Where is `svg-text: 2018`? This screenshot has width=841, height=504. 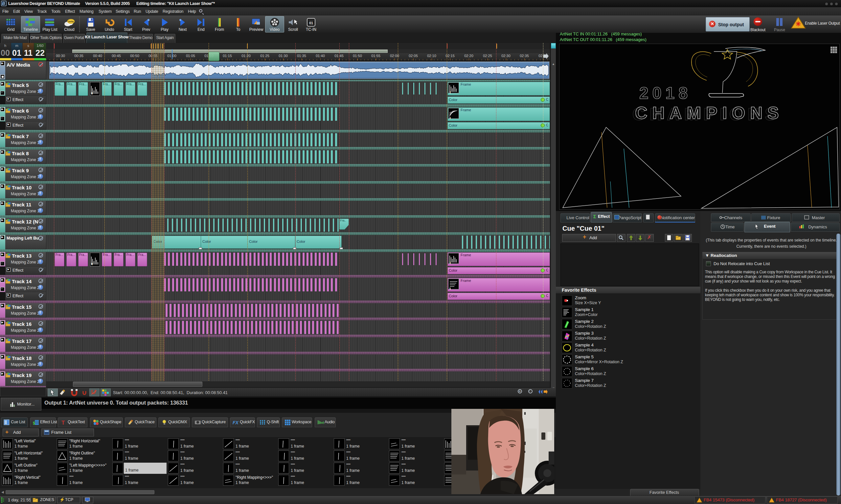 svg-text: 2018 is located at coordinates (666, 93).